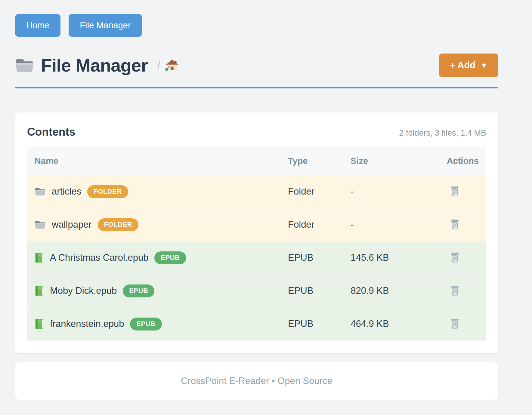 This screenshot has width=532, height=415. What do you see at coordinates (391, 258) in the screenshot?
I see `file-size: 145.6 KB` at bounding box center [391, 258].